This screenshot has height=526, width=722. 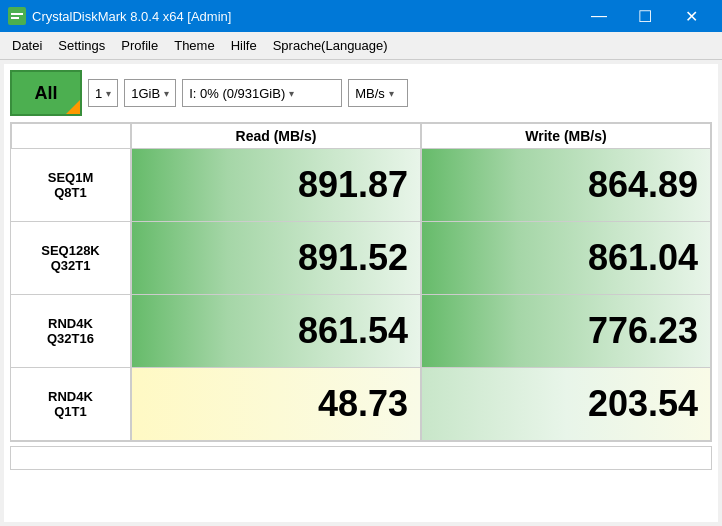 What do you see at coordinates (392, 94) in the screenshot?
I see `unit-arrow: ▾` at bounding box center [392, 94].